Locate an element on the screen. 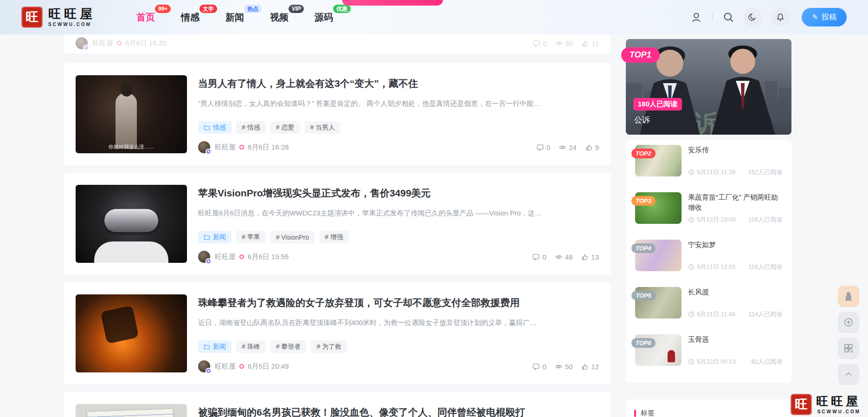 The width and height of the screenshot is (868, 417). rank-item: TOP4 宁安如梦 5月21日 12:01 115人已阅读 is located at coordinates (709, 255).